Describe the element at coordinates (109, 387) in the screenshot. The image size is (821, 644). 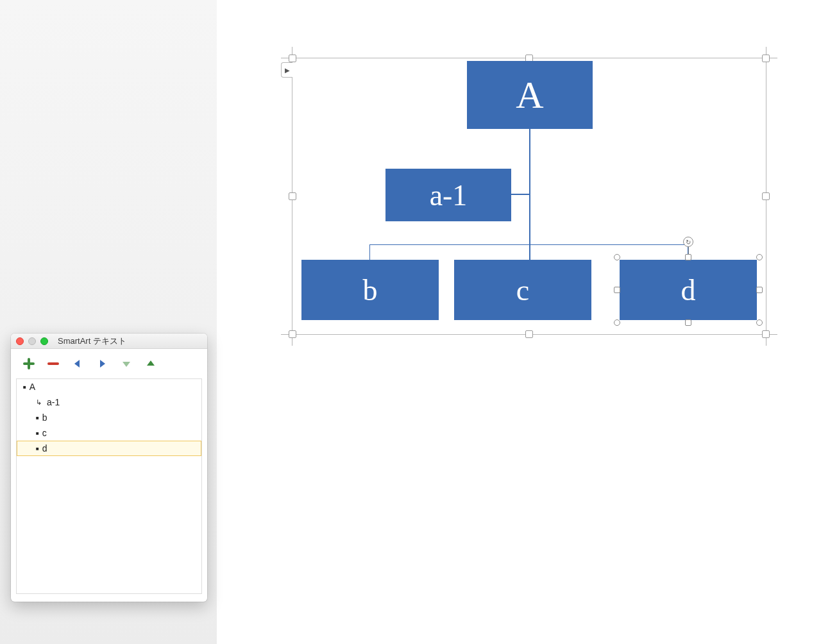
I see `outline-item: ■ A` at that location.